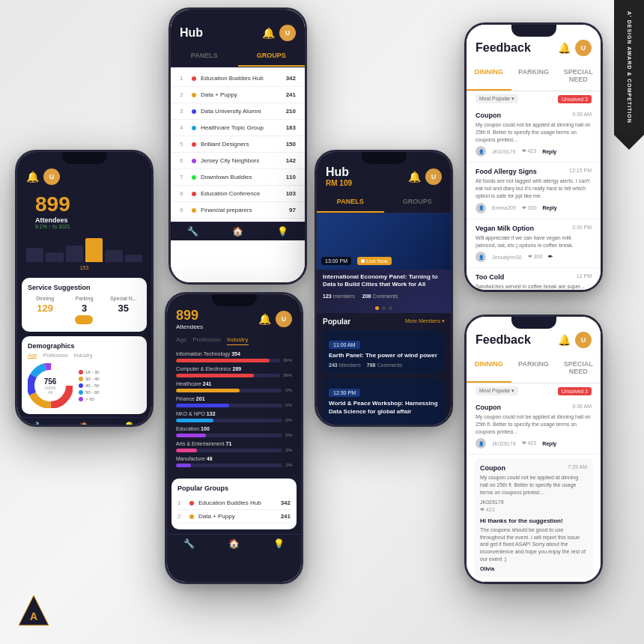  I want to click on nav-lightbulb: 💡Tips, so click(129, 423).